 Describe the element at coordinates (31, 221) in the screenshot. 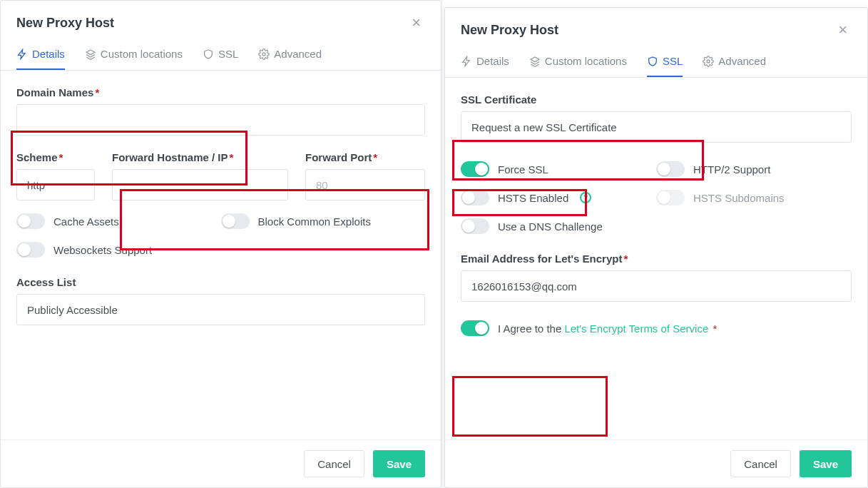

I see `cache-assets-toggle` at that location.